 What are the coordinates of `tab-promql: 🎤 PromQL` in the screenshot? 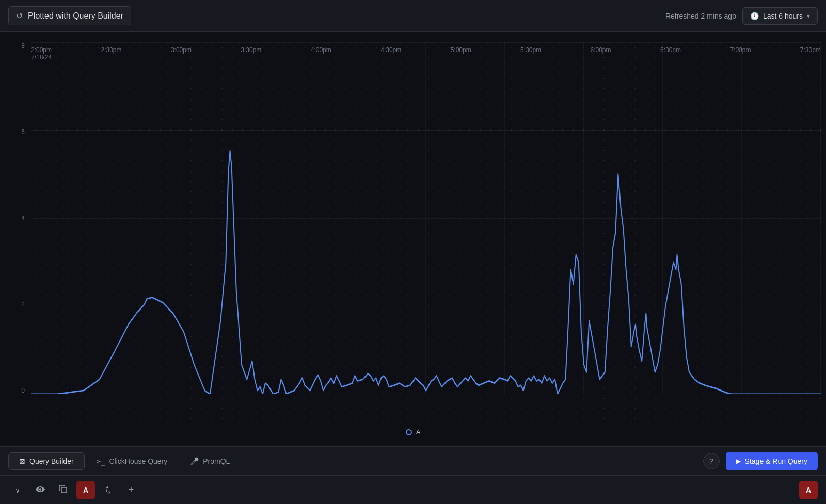 It's located at (210, 461).